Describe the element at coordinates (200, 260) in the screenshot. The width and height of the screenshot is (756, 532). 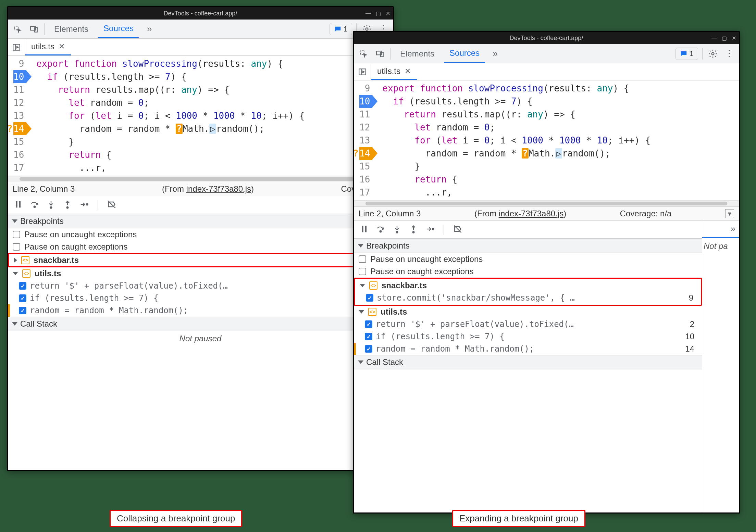
I see `bp-group-snackbar-collapsed: <> snackbar.ts` at that location.